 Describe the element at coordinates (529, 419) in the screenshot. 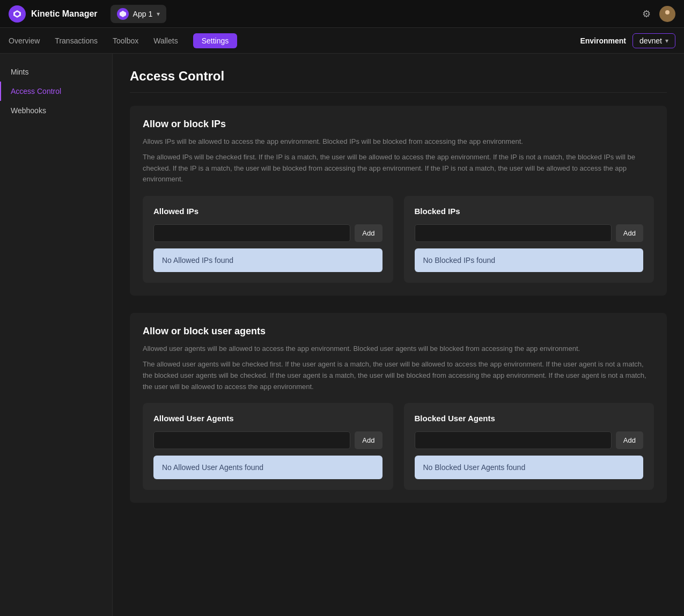

I see `blocked-user-agents-title: Blocked User Agents` at that location.